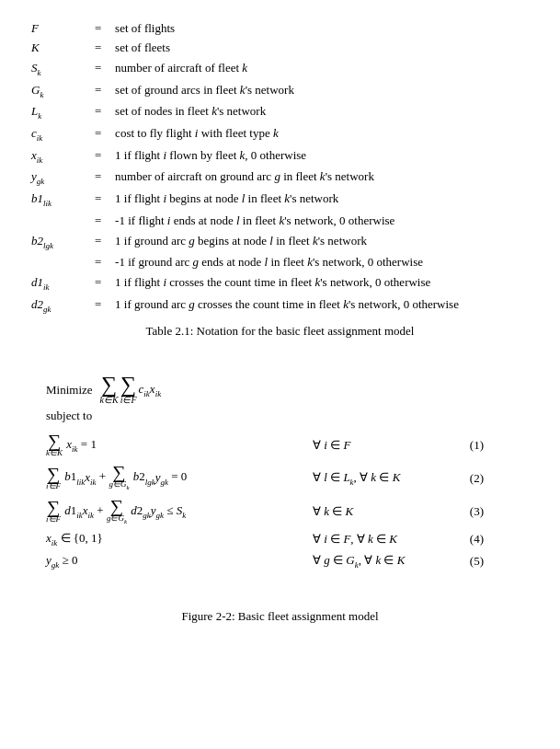 Image resolution: width=560 pixels, height=749 pixels. What do you see at coordinates (56, 91) in the screenshot?
I see `symbol-Gk: Gk` at bounding box center [56, 91].